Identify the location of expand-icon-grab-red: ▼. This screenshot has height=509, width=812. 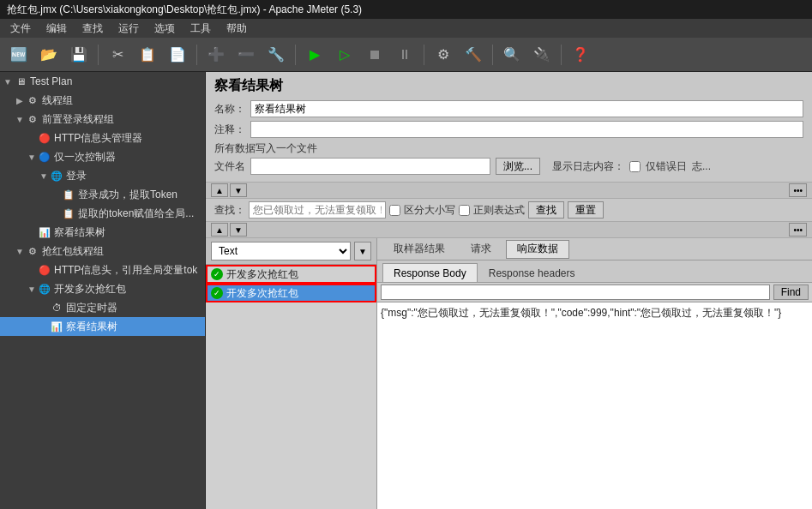
(32, 290).